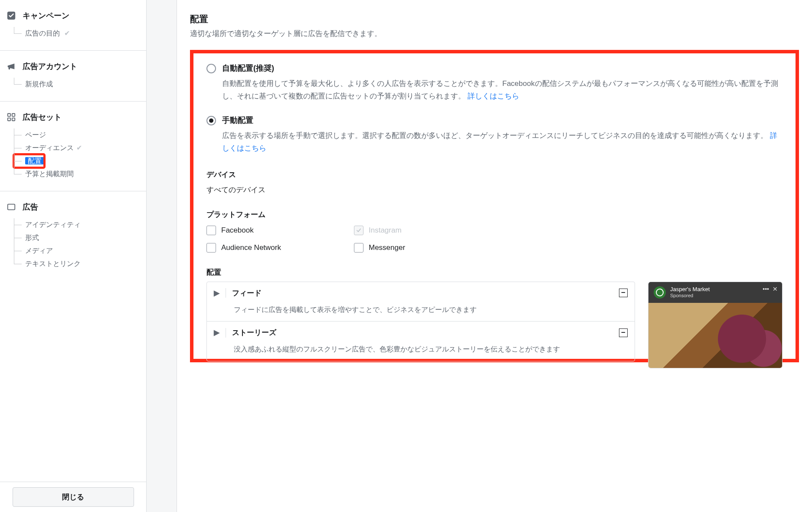 The width and height of the screenshot is (812, 512). Describe the element at coordinates (690, 292) in the screenshot. I see `preview-title: Jasper's Market Sponsored` at that location.